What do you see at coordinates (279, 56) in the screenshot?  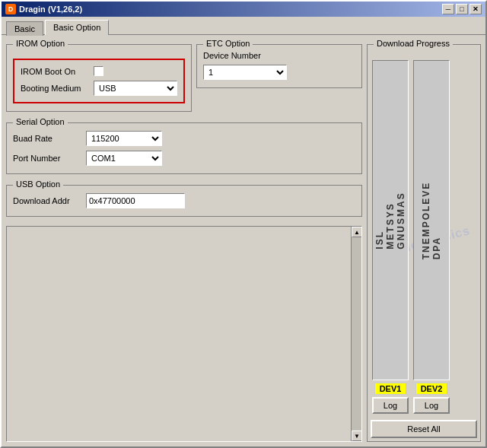 I see `device-number-row: Device Number` at bounding box center [279, 56].